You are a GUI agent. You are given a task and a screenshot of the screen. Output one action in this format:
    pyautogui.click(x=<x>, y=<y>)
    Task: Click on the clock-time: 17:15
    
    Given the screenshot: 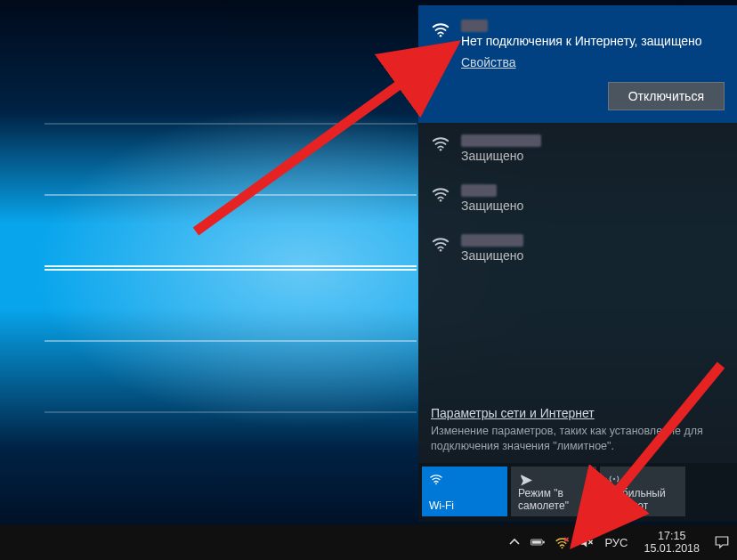 What is the action you would take?
    pyautogui.click(x=671, y=536)
    